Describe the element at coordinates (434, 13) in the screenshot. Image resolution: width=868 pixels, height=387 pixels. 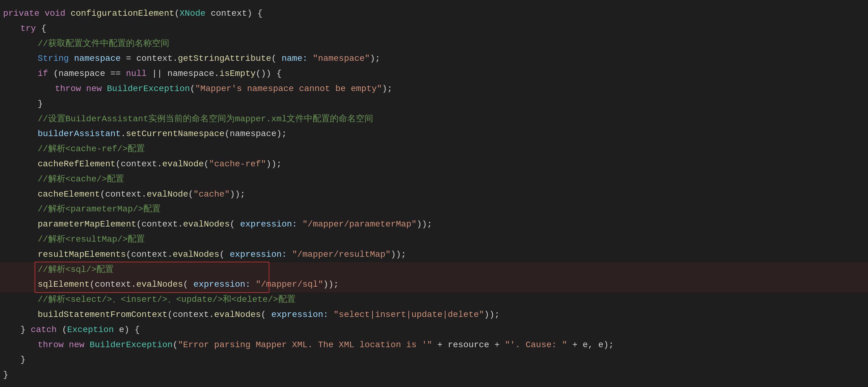
I see `code-line: private void configurationElement(XNode …` at that location.